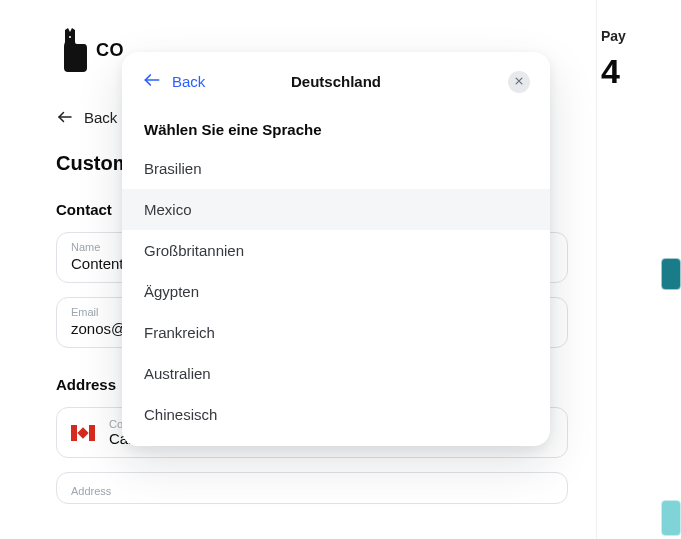 The image size is (681, 539). What do you see at coordinates (612, 36) in the screenshot?
I see `pay-label: Pay` at bounding box center [612, 36].